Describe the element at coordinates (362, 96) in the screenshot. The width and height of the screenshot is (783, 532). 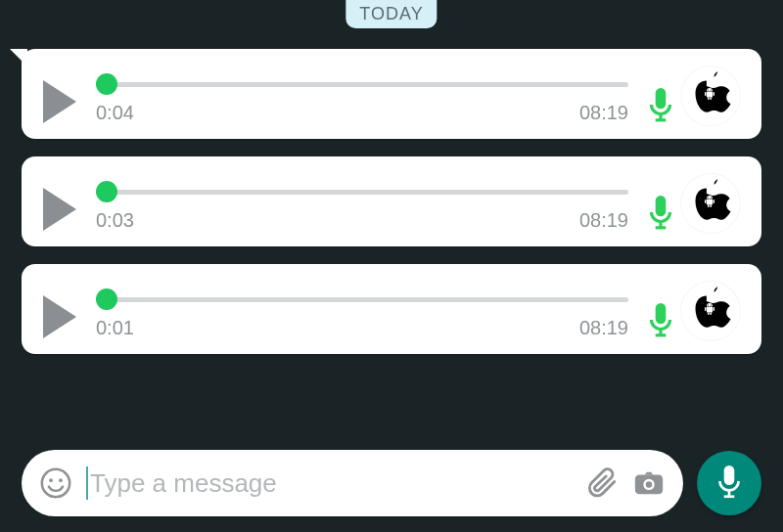
I see `audio-track-area: 0:04 08:19` at that location.